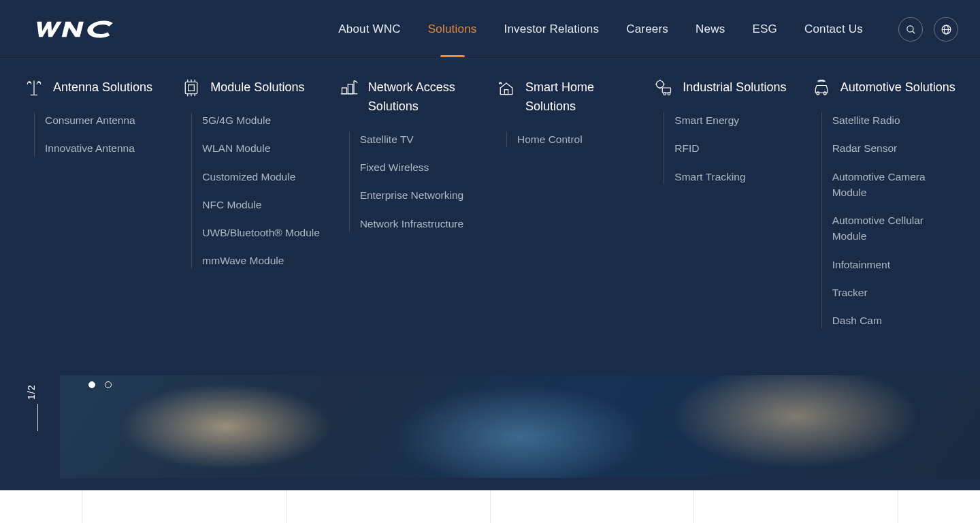  I want to click on nav-item-contact: Contact Us, so click(834, 29).